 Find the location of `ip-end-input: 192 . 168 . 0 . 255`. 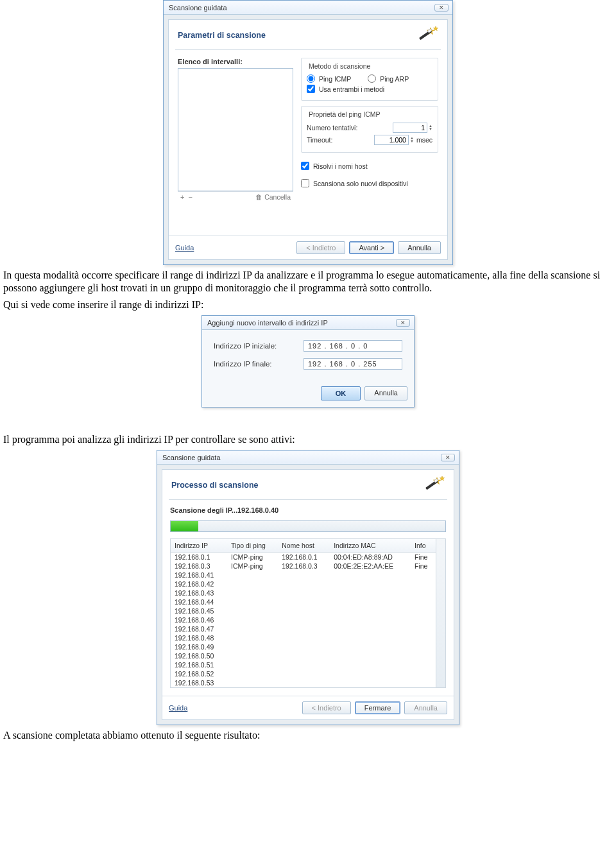

ip-end-input: 192 . 168 . 0 . 255 is located at coordinates (353, 364).